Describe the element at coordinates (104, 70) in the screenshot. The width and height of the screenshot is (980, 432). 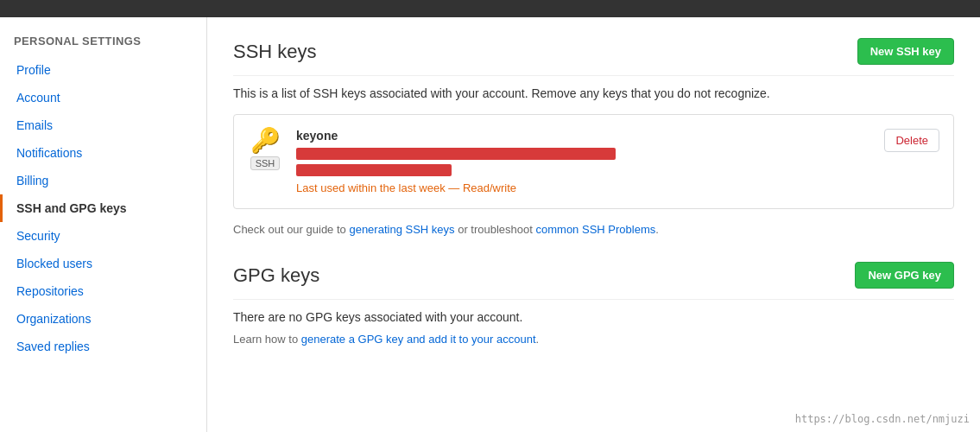
I see `sidebar-item-profile: Profile` at that location.